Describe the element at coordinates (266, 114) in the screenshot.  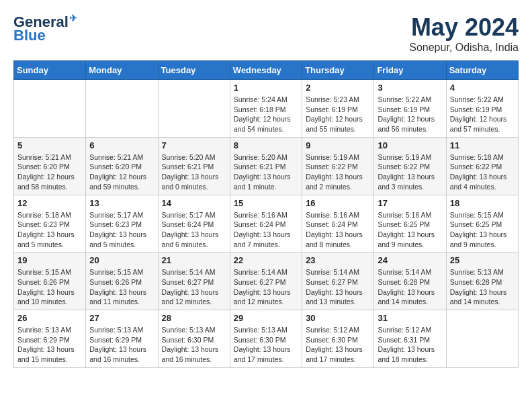
I see `day-info: Sunrise: 5:24 AM Sunset: 6:18 PM Dayligh…` at that location.